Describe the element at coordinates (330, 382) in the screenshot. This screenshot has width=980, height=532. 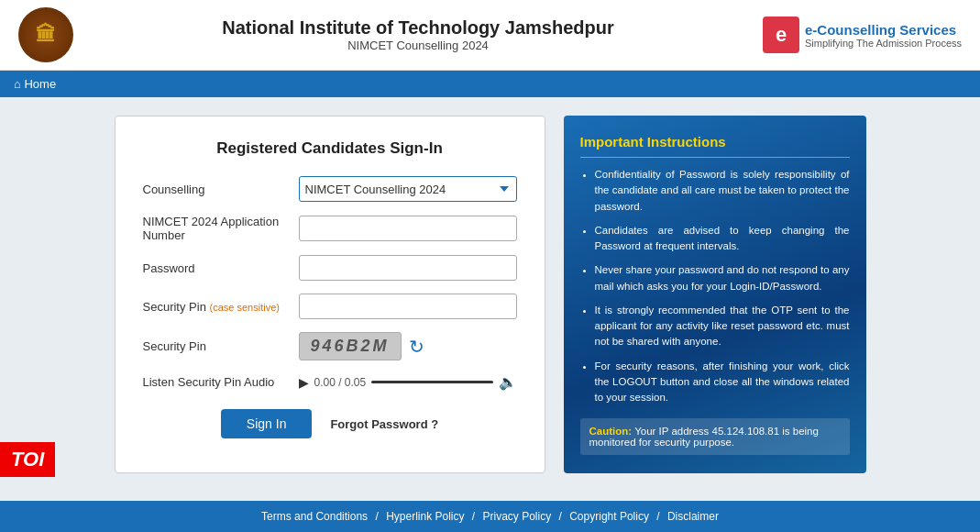
I see `audio-row: Listen Security Pin Audio ▶ 0.00 / 0.05 …` at that location.